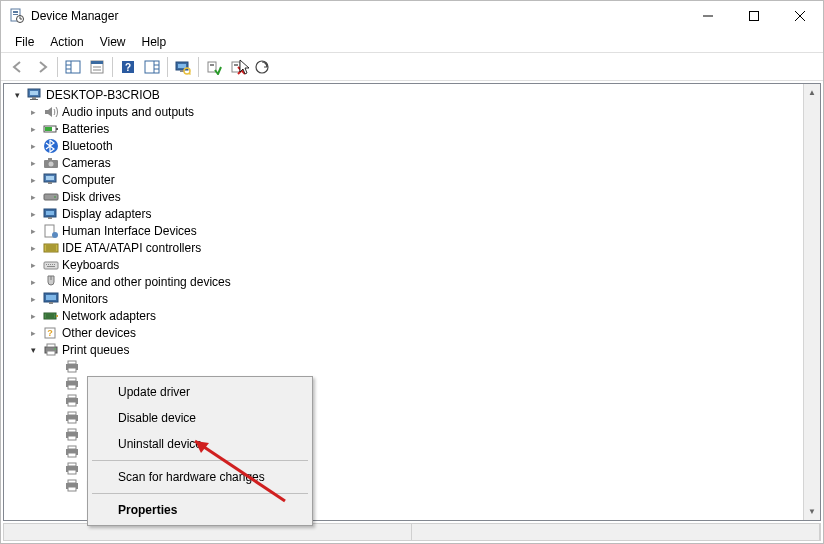 The height and width of the screenshot is (544, 824). I want to click on tree-node-cameras: ▸Cameras, so click(413, 162).